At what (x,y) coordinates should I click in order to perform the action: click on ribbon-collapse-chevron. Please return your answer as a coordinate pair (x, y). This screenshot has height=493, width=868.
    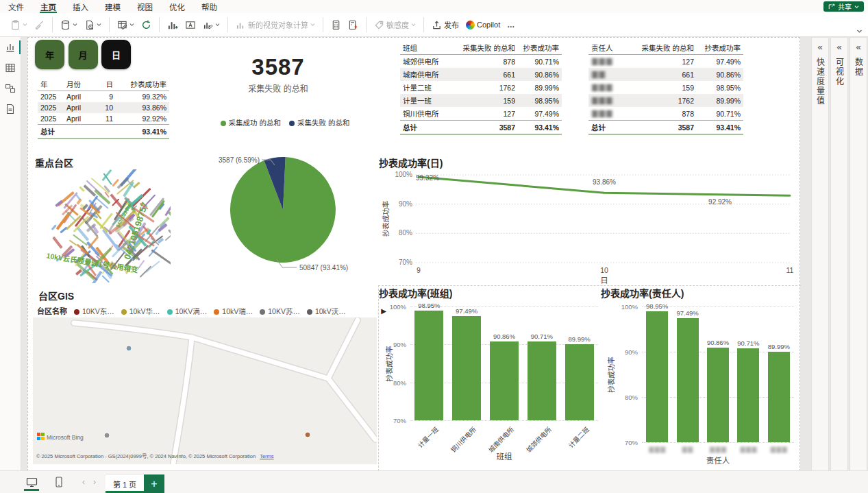
    Looking at the image, I should click on (859, 31).